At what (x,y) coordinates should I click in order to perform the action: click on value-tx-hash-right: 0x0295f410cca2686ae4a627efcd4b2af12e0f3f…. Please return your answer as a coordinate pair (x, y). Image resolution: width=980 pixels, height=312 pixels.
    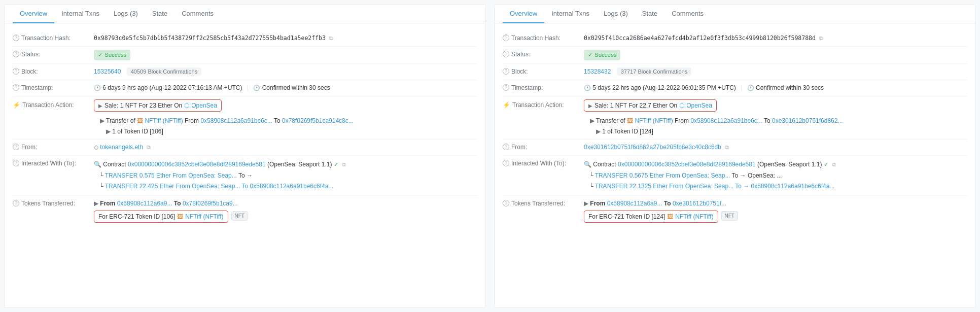
    Looking at the image, I should click on (776, 38).